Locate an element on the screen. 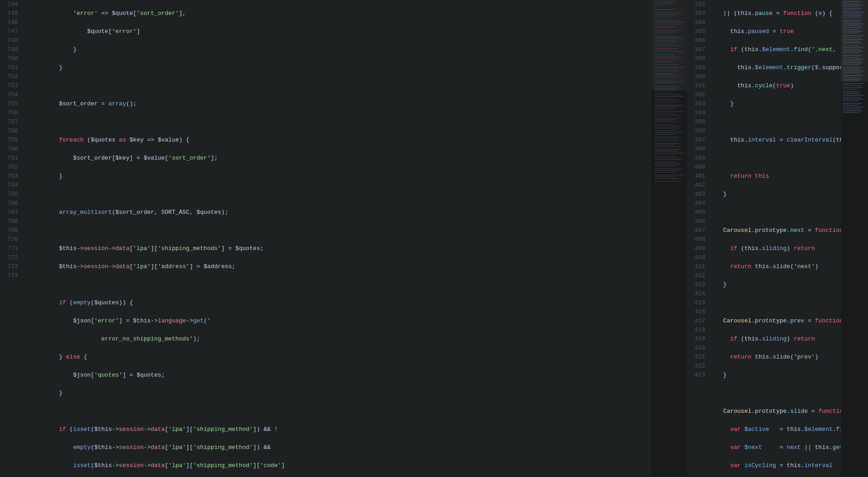 This screenshot has height=477, width=868. rcode-400: if (this.sliding) return is located at coordinates (778, 339).